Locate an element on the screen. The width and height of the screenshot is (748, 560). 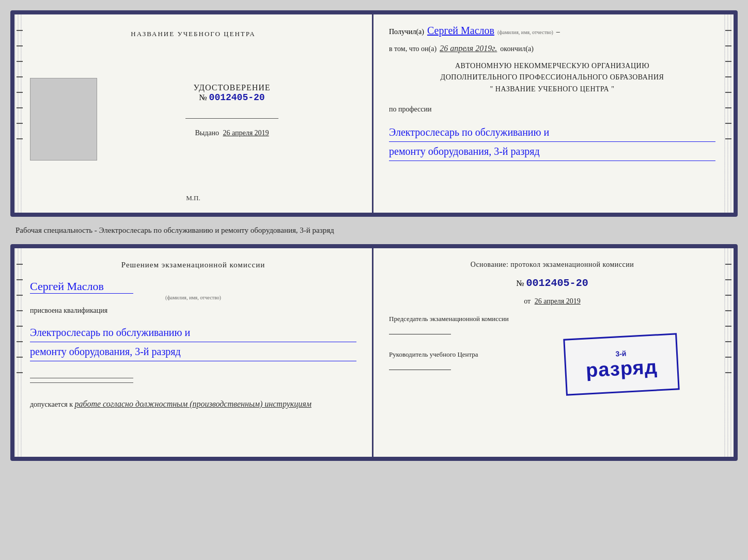
ot-date: от 26 апреля 2019 is located at coordinates (552, 301).